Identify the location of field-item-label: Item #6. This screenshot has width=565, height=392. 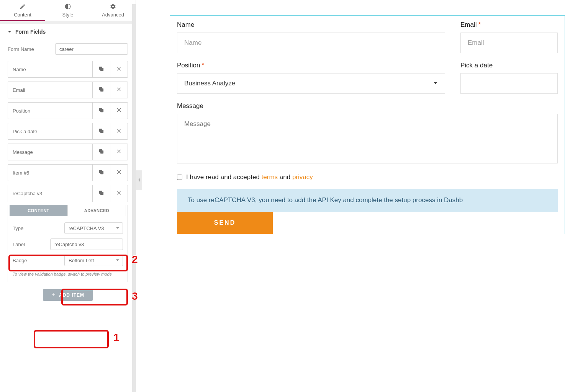
(50, 173).